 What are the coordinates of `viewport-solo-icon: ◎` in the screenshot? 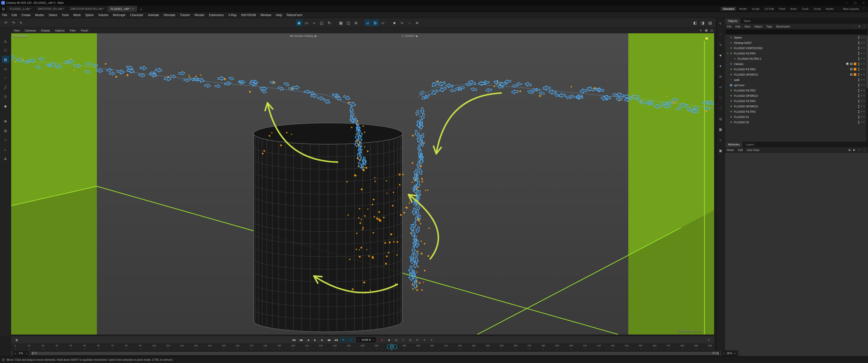 It's located at (5, 131).